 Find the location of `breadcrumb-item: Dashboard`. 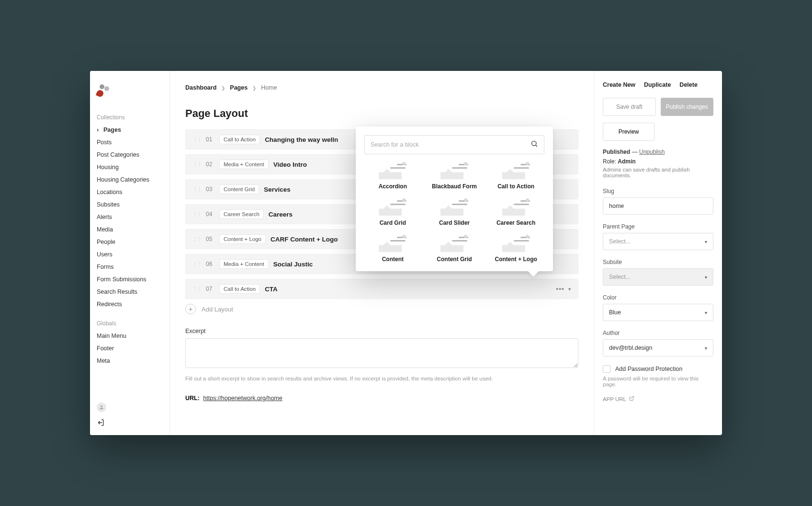

breadcrumb-item: Dashboard is located at coordinates (201, 88).